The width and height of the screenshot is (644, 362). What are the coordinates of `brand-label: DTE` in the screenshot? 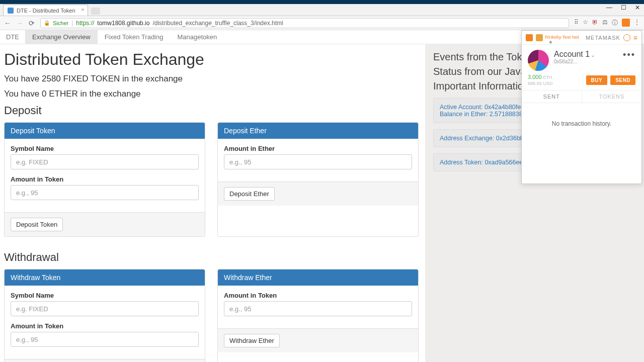 It's located at (13, 37).